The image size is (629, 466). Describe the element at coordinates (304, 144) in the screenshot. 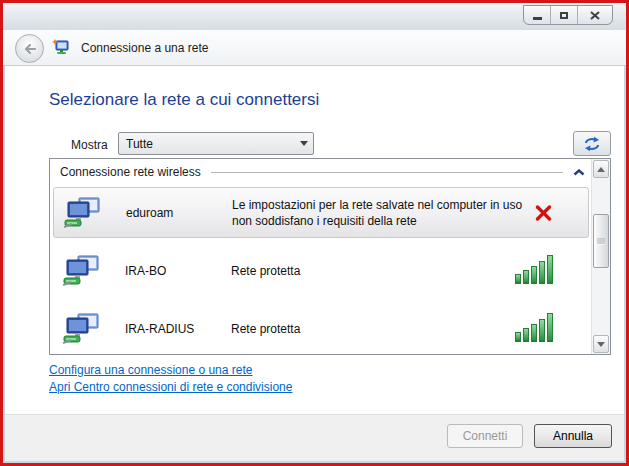

I see `dropdown-arrow-zone` at that location.